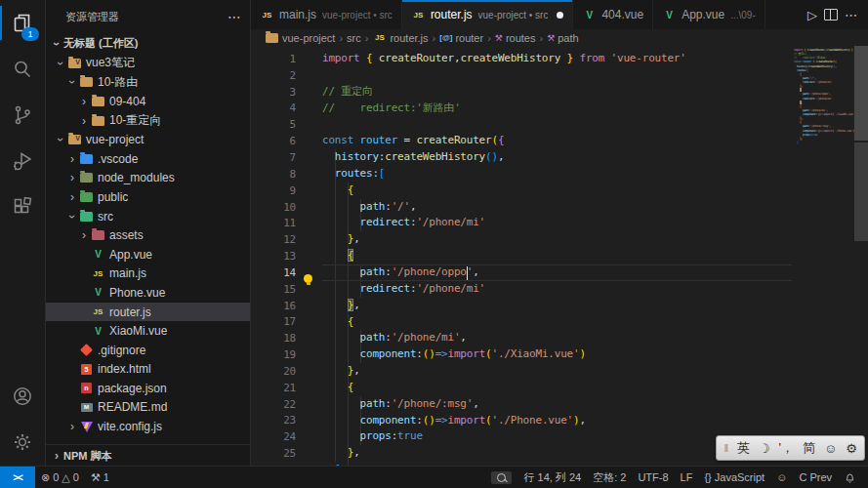  What do you see at coordinates (559, 37) in the screenshot?
I see `breadcrumb: vue-project›src›JSrouter.js›[@]router›⚒r…` at bounding box center [559, 37].